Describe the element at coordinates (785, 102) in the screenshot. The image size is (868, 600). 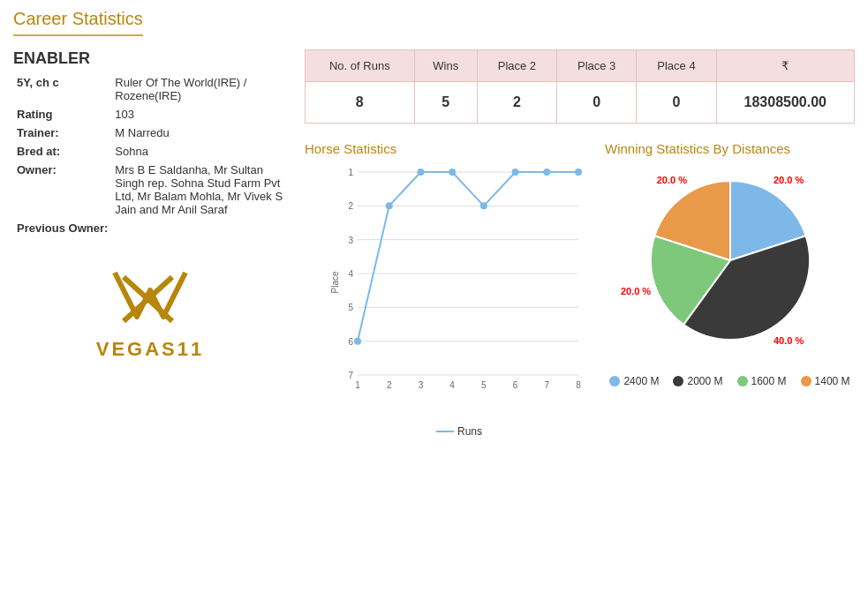
I see `stats-value: 18308500.00` at that location.